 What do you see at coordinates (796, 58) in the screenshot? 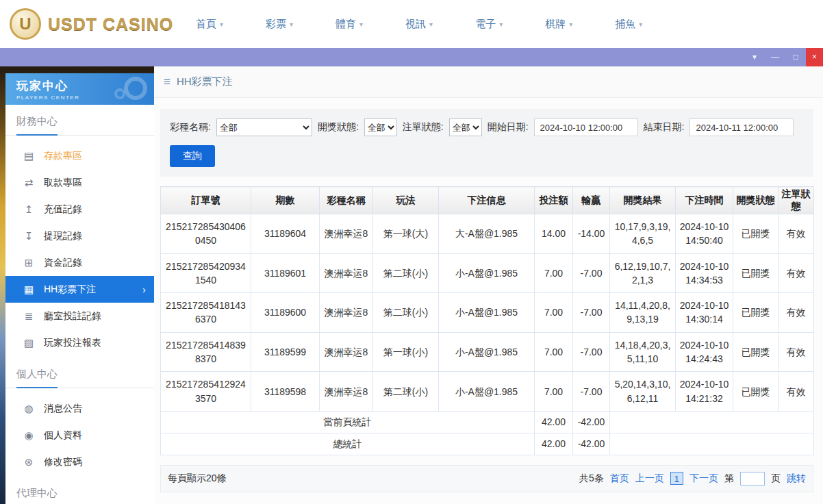
I see `window-maximize-icon: □` at bounding box center [796, 58].